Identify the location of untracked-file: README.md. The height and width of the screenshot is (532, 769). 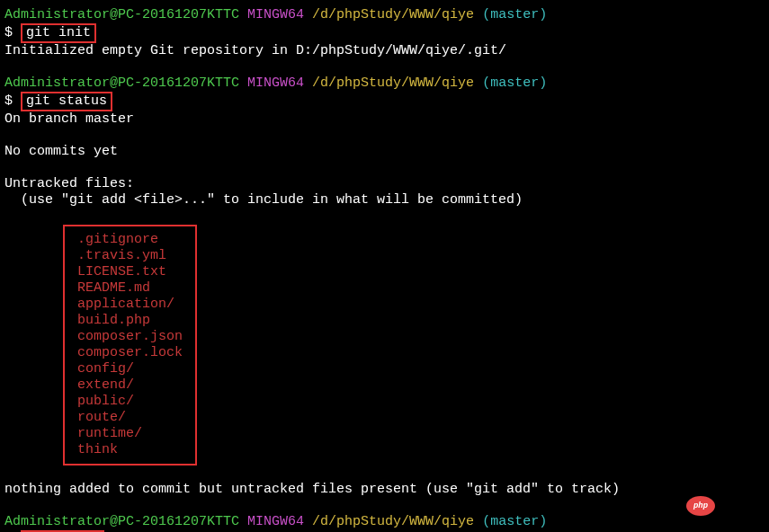
(130, 288).